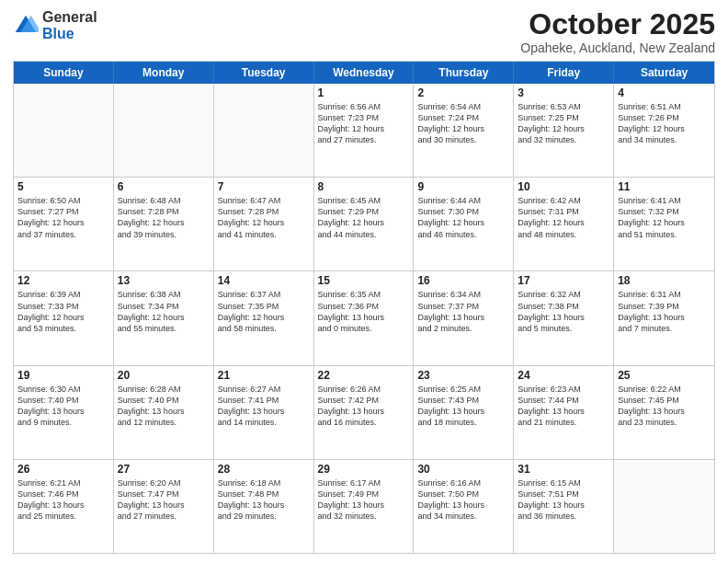 This screenshot has height=563, width=728. Describe the element at coordinates (564, 131) in the screenshot. I see `calendar-cell-3: 3Sunrise: 6:53 AMSunset: 7:25 PMDaylight…` at that location.